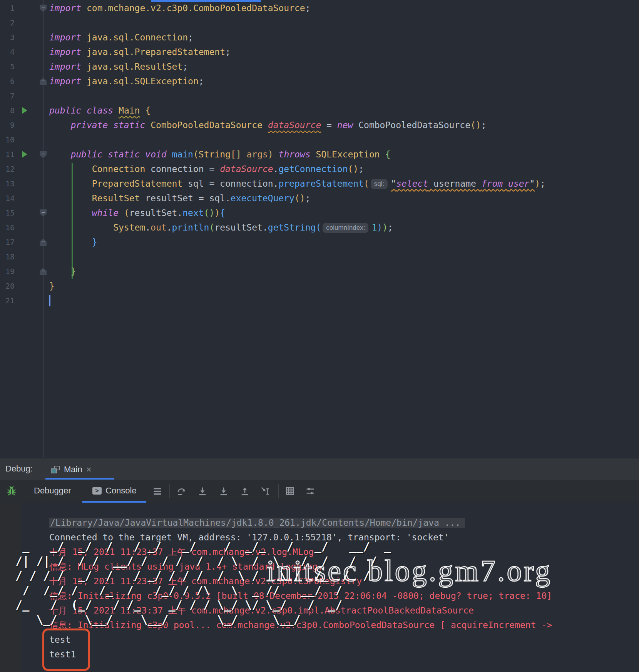 This screenshot has width=639, height=672. Describe the element at coordinates (320, 286) in the screenshot. I see `code-line: 20}` at that location.